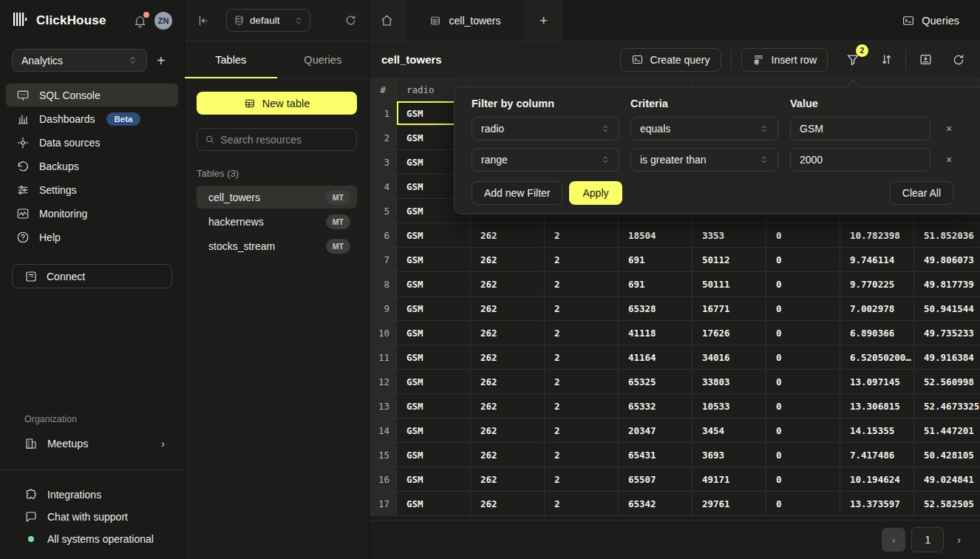 Image resolution: width=980 pixels, height=559 pixels. I want to click on table-cell: 49.916384, so click(947, 358).